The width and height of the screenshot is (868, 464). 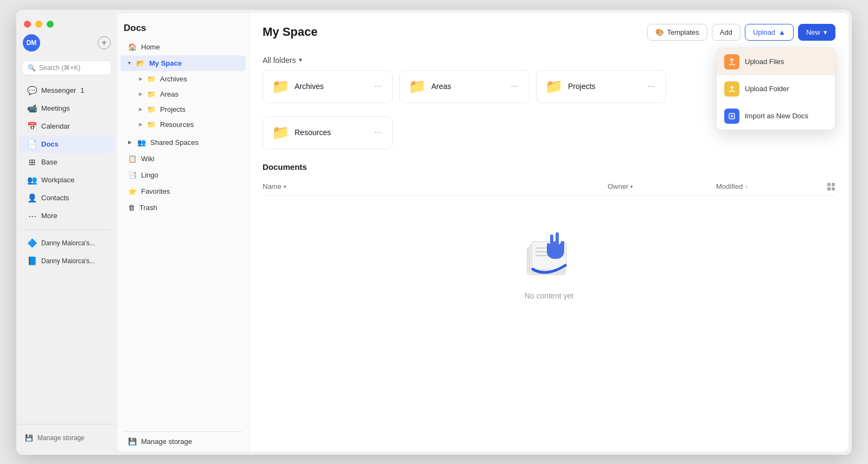 I want to click on folder-name: Resources, so click(x=331, y=132).